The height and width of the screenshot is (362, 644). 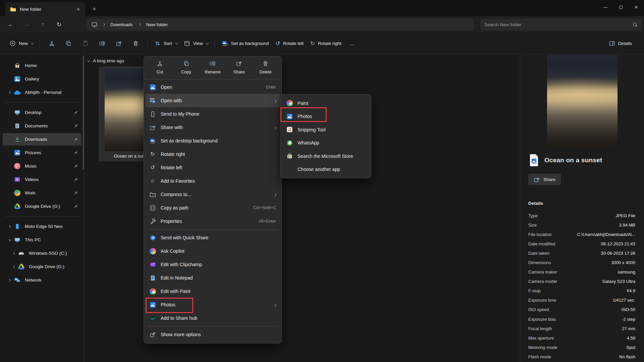 What do you see at coordinates (213, 181) in the screenshot?
I see `context-menu-item-add-to-favorites: ☆Add to Favorites` at bounding box center [213, 181].